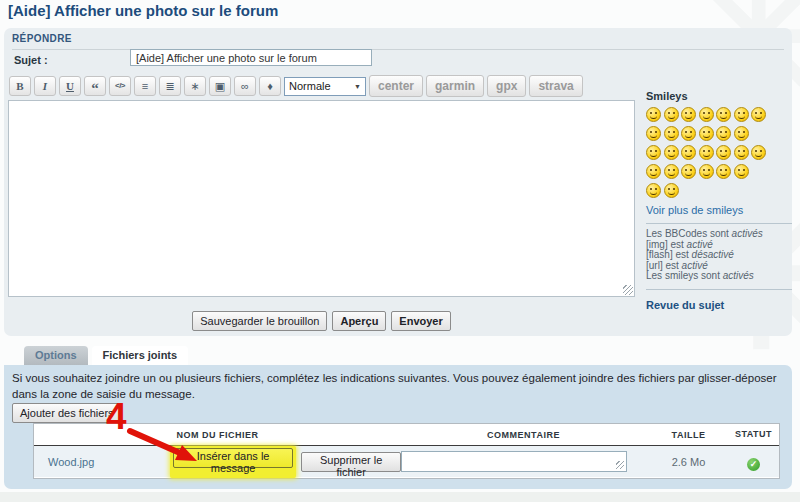  Describe the element at coordinates (351, 462) in the screenshot. I see `delete-file-button: Supprimer le fichier` at that location.